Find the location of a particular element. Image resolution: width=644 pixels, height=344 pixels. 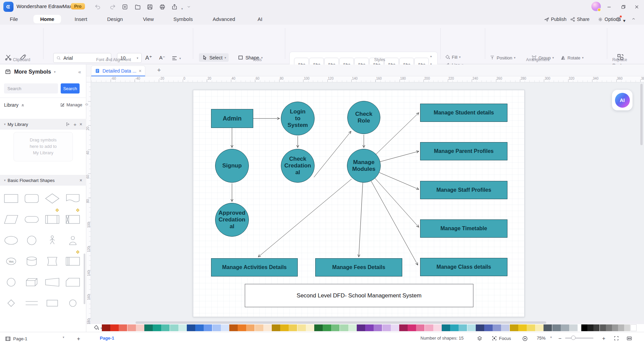

manage-library-button: Manage is located at coordinates (71, 105).